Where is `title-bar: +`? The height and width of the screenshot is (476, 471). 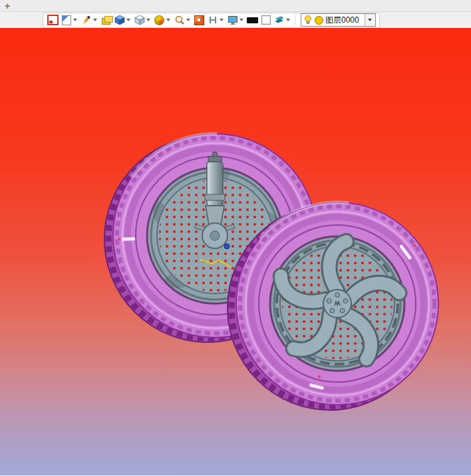 title-bar: + is located at coordinates (236, 6).